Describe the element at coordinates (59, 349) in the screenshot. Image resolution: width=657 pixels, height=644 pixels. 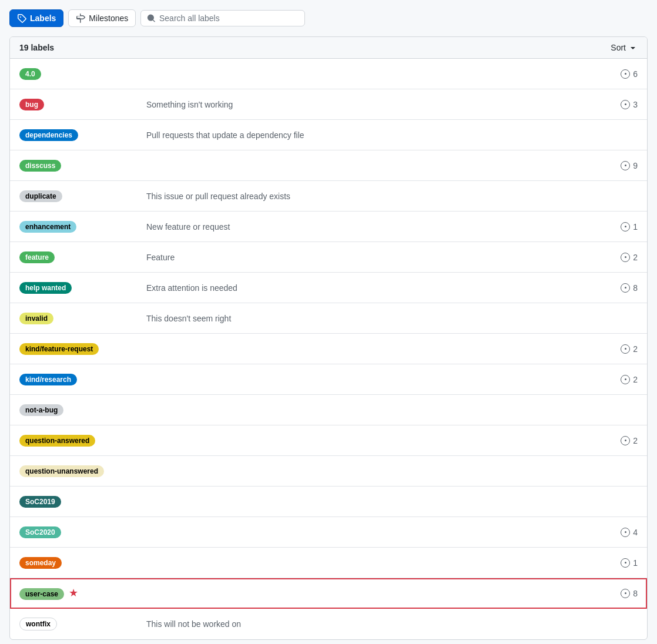
I see `label-badge: kind/feature-request` at that location.